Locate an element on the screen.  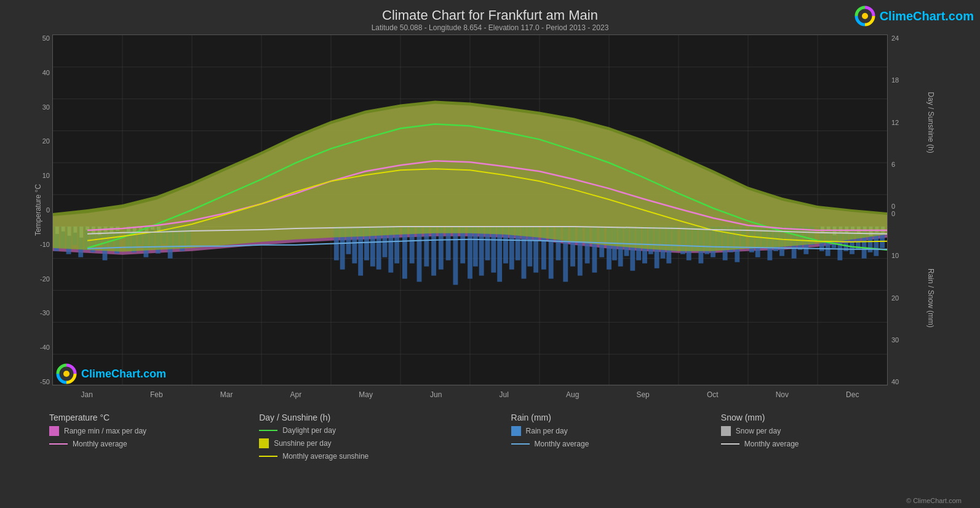
x-axis-labels: Jan Feb Mar Apr May Jun Jul Aug Sep Oct … is located at coordinates (470, 395).